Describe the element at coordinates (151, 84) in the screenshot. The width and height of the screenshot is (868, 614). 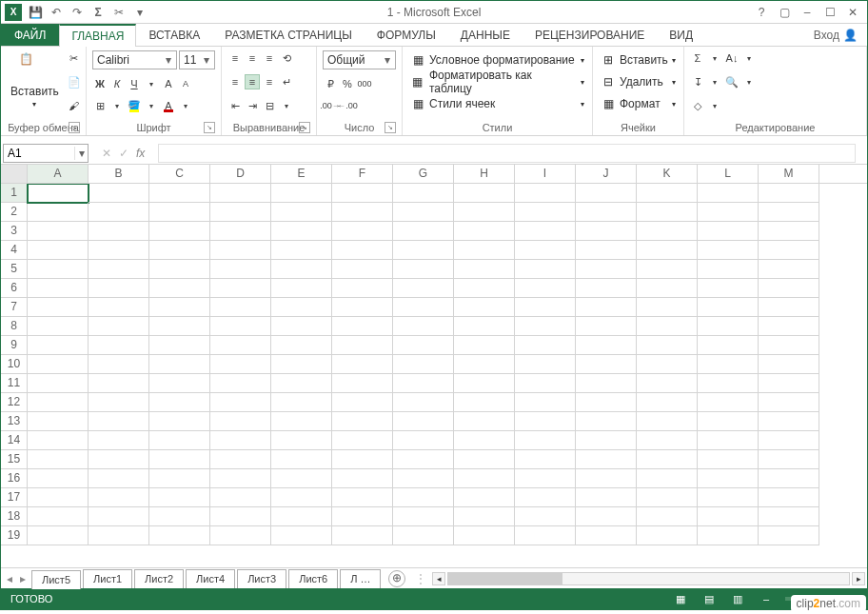
I see `underline-dropdown: ▾` at that location.